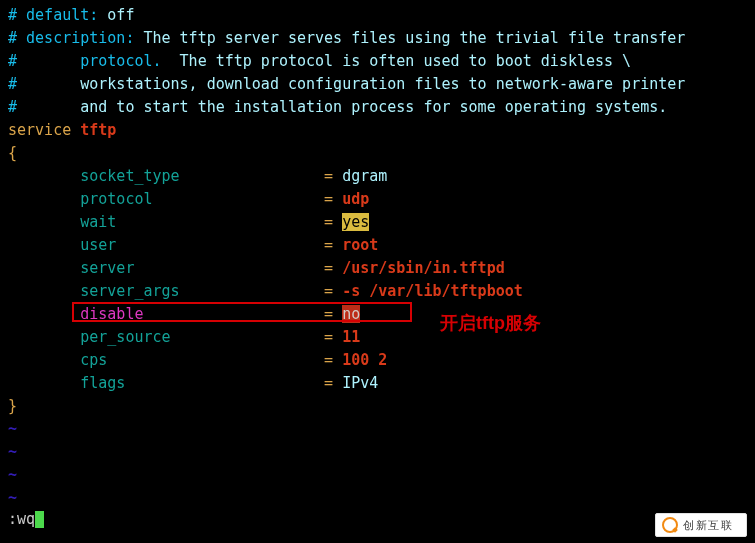 Image resolution: width=755 pixels, height=543 pixels. I want to click on watermark-text: 创新互联, so click(708, 526).